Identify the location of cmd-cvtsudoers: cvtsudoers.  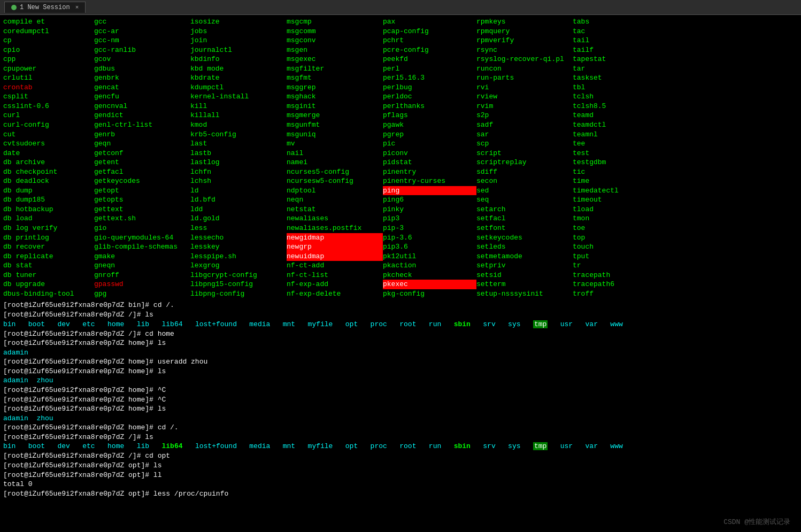
(49, 144).